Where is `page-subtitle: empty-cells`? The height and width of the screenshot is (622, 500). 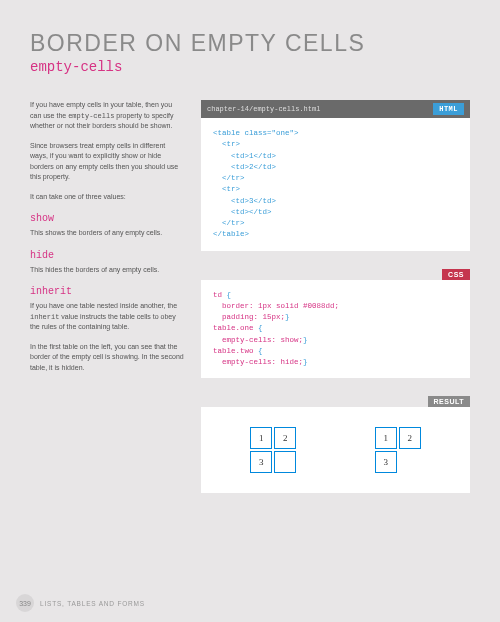
page-subtitle: empty-cells is located at coordinates (250, 67).